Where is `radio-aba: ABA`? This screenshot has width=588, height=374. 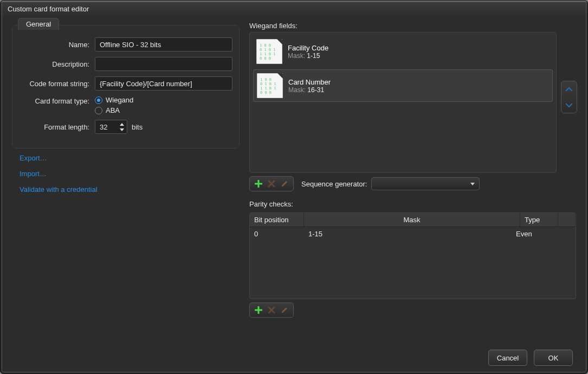 radio-aba: ABA is located at coordinates (114, 111).